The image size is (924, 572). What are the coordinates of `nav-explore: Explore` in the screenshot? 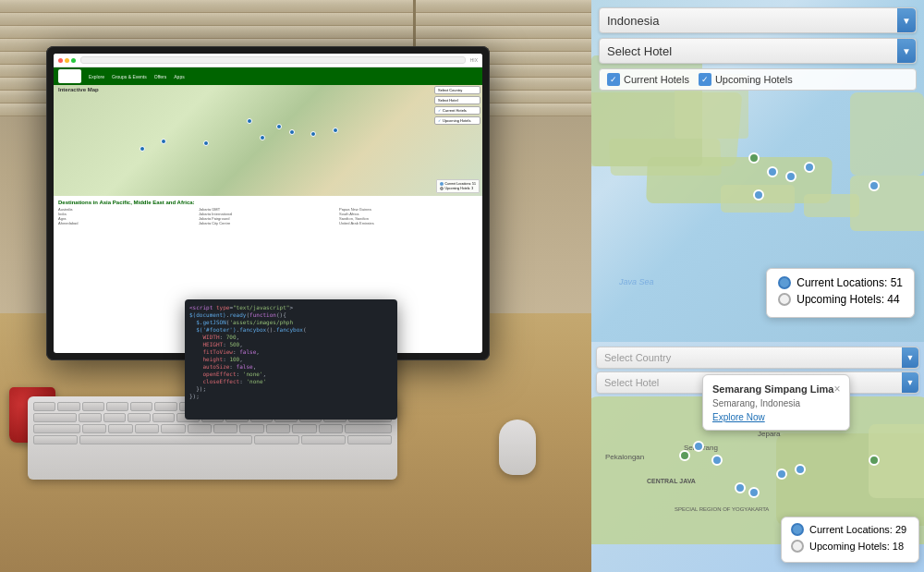 It's located at (96, 77).